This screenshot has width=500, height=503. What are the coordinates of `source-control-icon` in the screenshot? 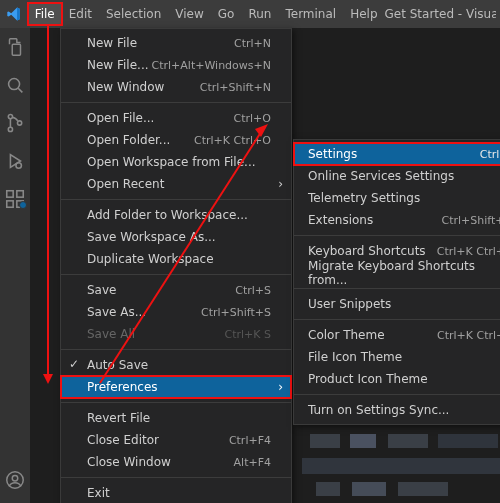 It's located at (15, 123).